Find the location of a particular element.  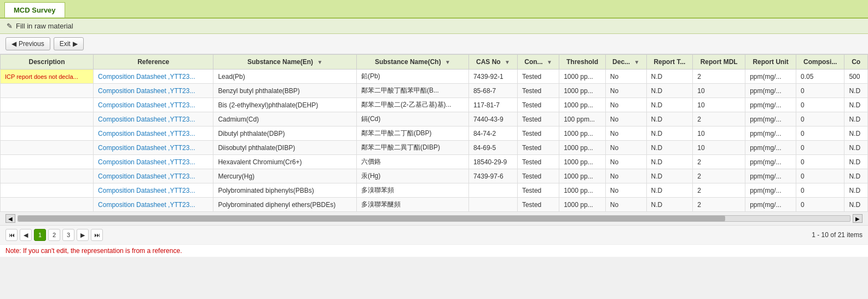

page-header: ✎ Fill in raw material is located at coordinates (434, 26).